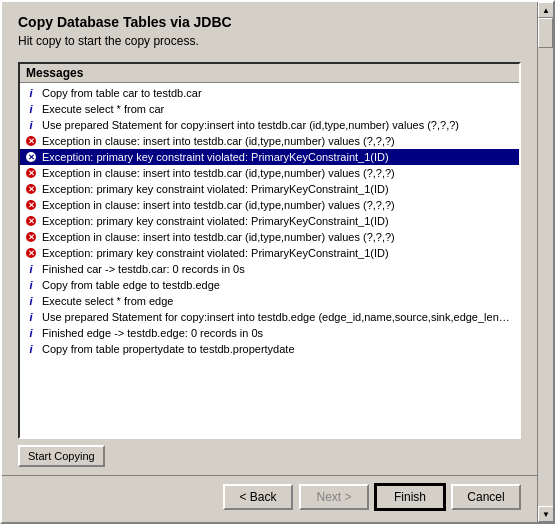 The image size is (555, 524). I want to click on message-text: Copy from table car to testdb.car, so click(122, 93).